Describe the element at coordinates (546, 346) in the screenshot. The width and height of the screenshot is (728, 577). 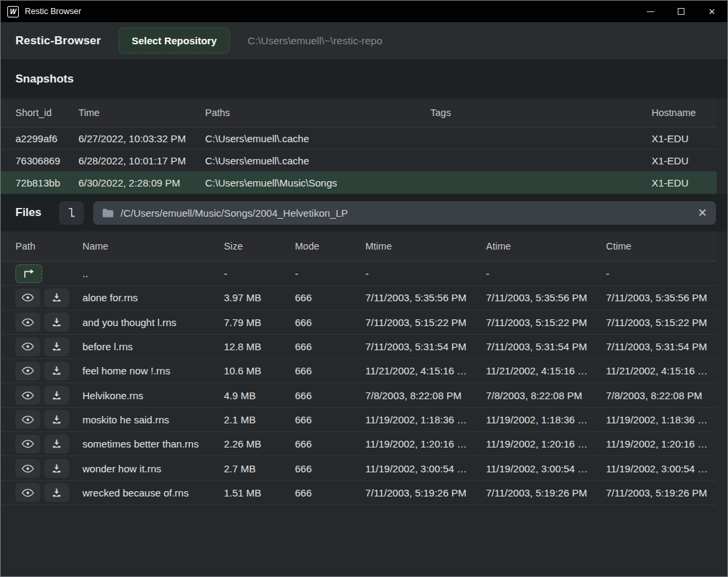
I see `file-atime: 7/11/2003, 5:31:54 PM` at that location.